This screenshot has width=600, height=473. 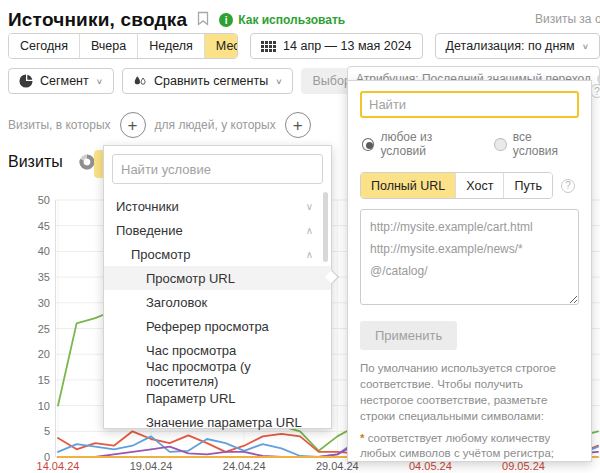 I want to click on symbol-char: *, so click(x=362, y=438).